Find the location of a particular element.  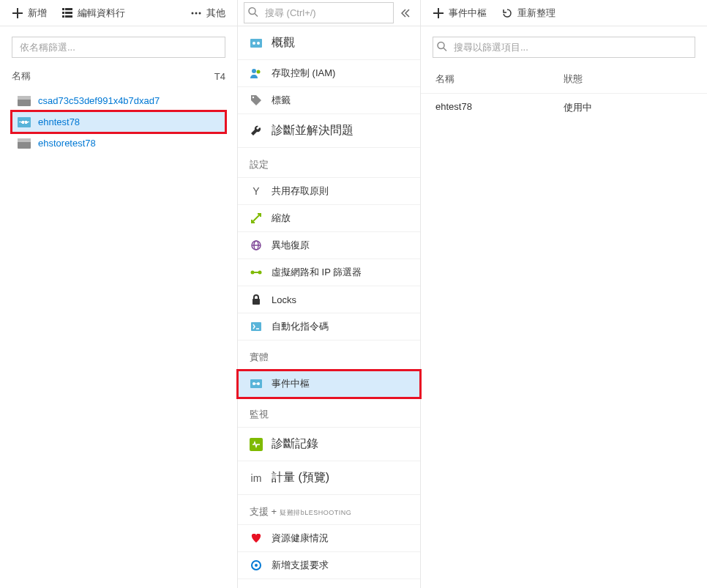

nav-item: 存取控制 (IAM) is located at coordinates (329, 73).